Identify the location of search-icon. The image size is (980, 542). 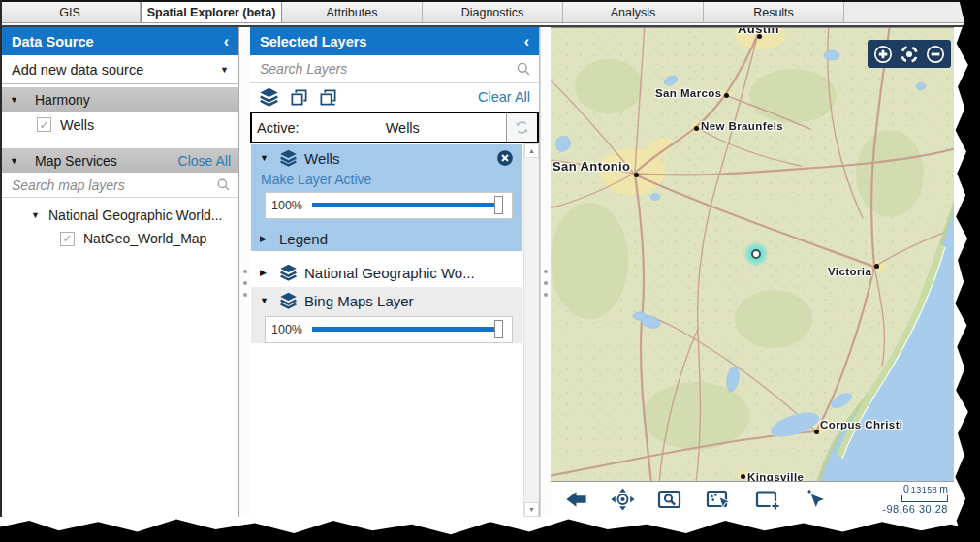
(523, 69).